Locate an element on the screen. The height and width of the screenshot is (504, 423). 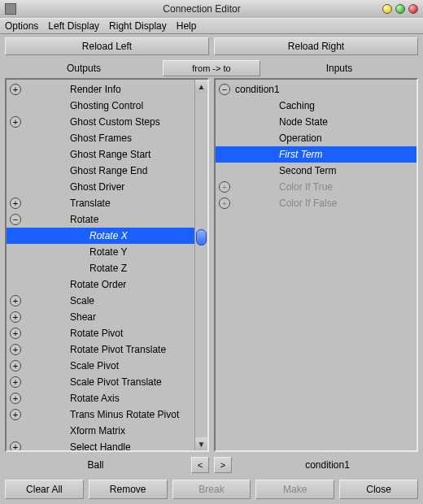
tree-row: Rotate X is located at coordinates (107, 236).